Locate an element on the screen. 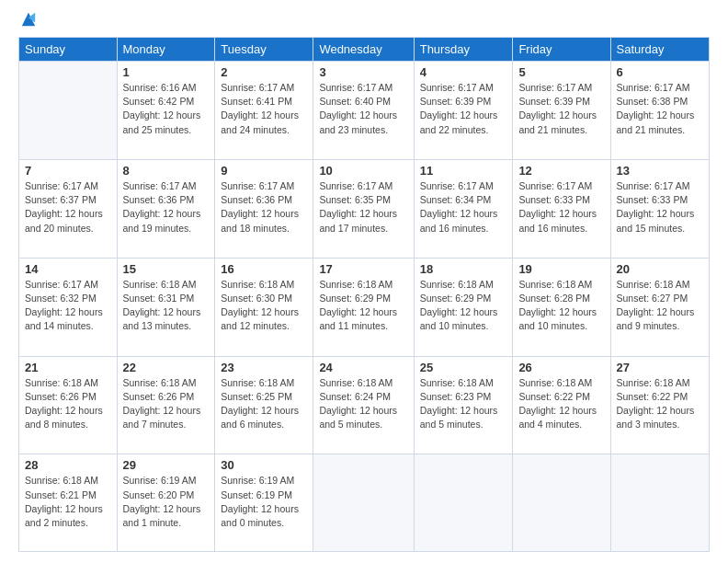  day-number: 22 is located at coordinates (166, 368).